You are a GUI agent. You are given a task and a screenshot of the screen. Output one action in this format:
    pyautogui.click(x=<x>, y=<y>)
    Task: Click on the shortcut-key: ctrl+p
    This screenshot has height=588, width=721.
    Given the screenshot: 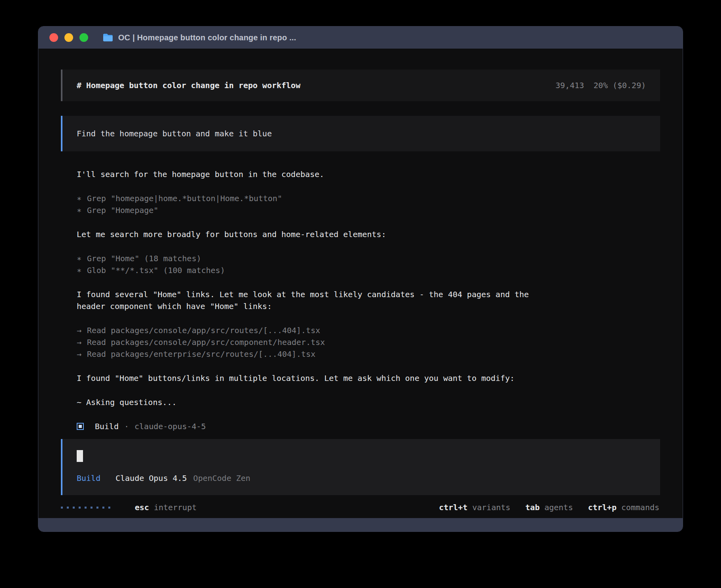 What is the action you would take?
    pyautogui.click(x=602, y=507)
    